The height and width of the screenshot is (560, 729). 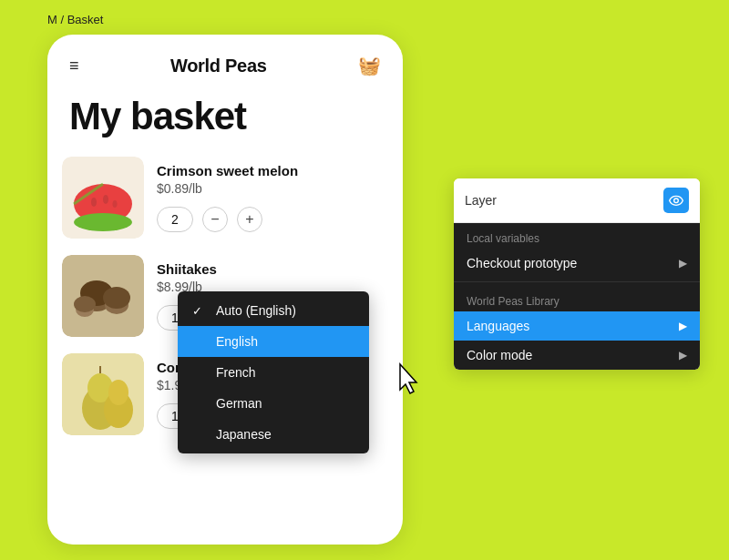 What do you see at coordinates (103, 394) in the screenshot?
I see `product-image-pear` at bounding box center [103, 394].